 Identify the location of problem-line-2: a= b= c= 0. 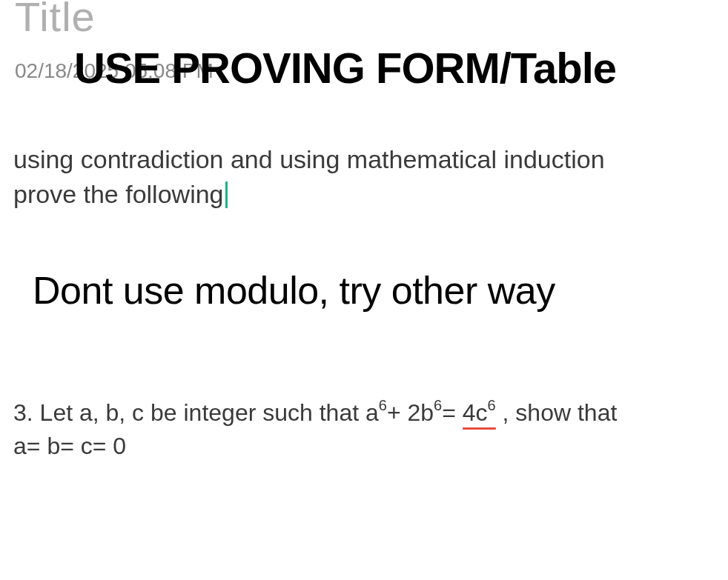
(70, 446).